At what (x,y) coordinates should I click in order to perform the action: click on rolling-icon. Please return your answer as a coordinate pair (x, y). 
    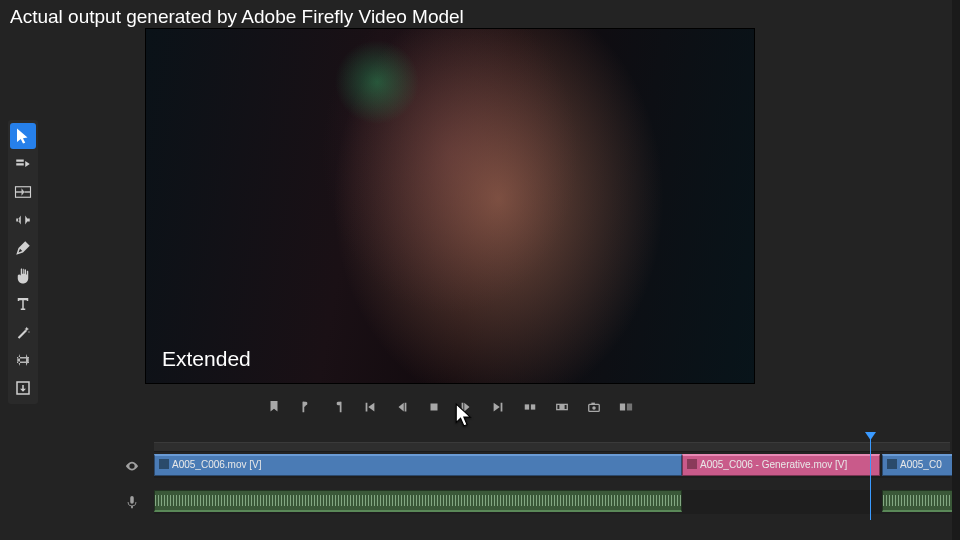
    Looking at the image, I should click on (23, 220).